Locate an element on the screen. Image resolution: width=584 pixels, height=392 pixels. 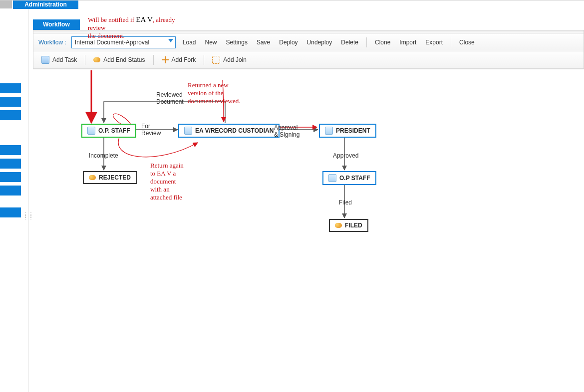
annotation-notify: Will be notified if EA V, already review… is located at coordinates (135, 28).